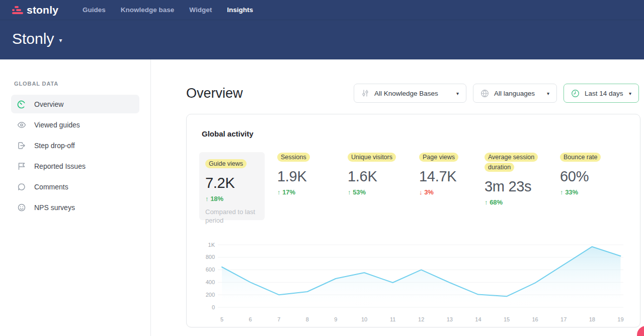  Describe the element at coordinates (75, 125) in the screenshot. I see `sidebar-item-viewed-guides: Viewed guides` at that location.